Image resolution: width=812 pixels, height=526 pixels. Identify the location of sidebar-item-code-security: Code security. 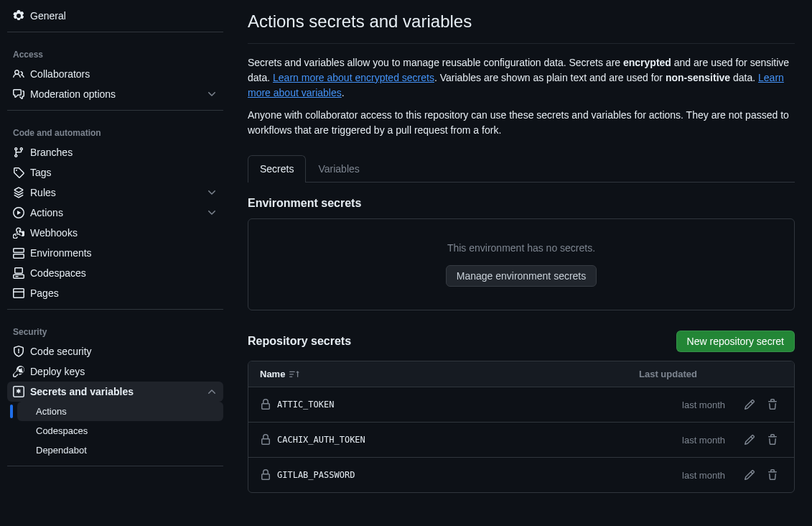
(115, 351).